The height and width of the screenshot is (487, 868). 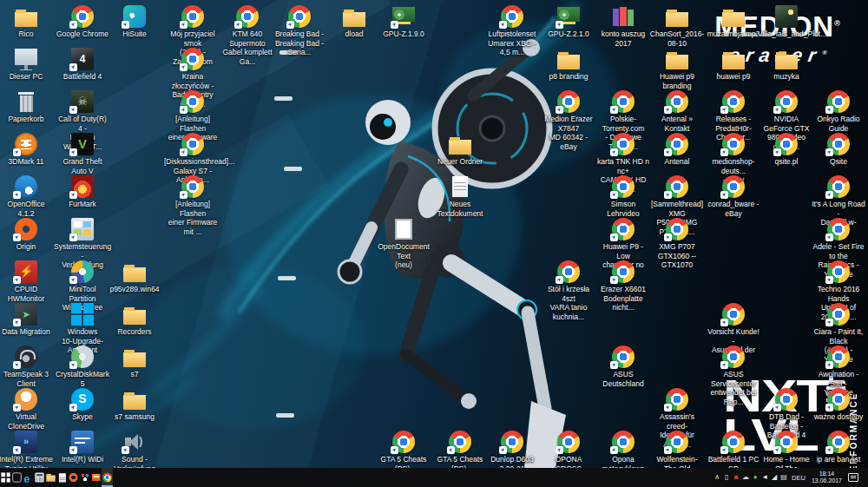 I want to click on desktop-icon: s7 samsung, so click(x=135, y=405).